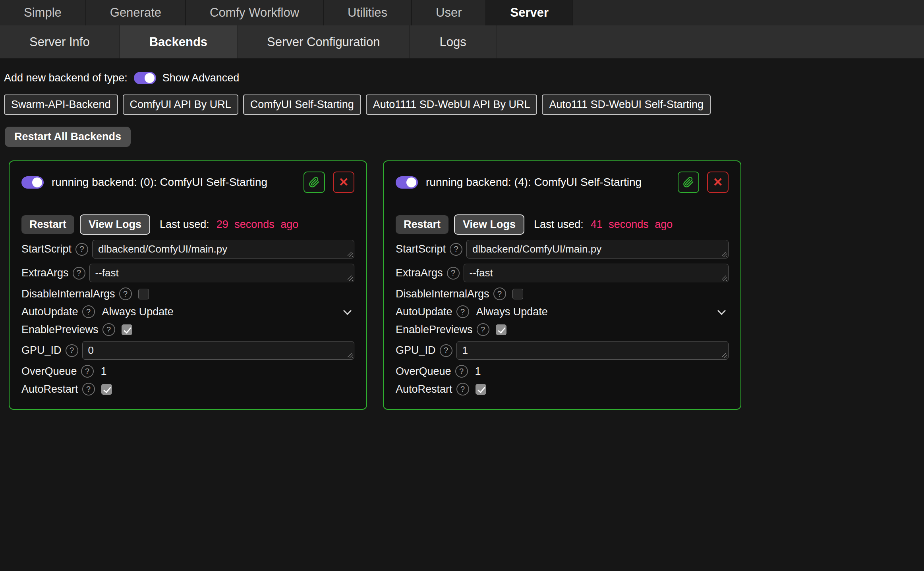 The width and height of the screenshot is (924, 571). What do you see at coordinates (68, 137) in the screenshot?
I see `restart-all-backends-button: Restart All Backends` at bounding box center [68, 137].